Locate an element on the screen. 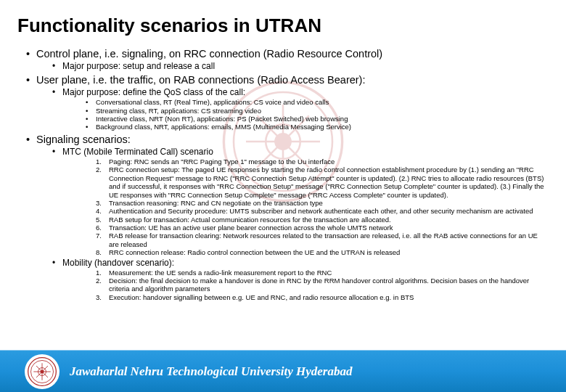  list-item: Major purpose: define the QoS class of t… is located at coordinates (305, 93).